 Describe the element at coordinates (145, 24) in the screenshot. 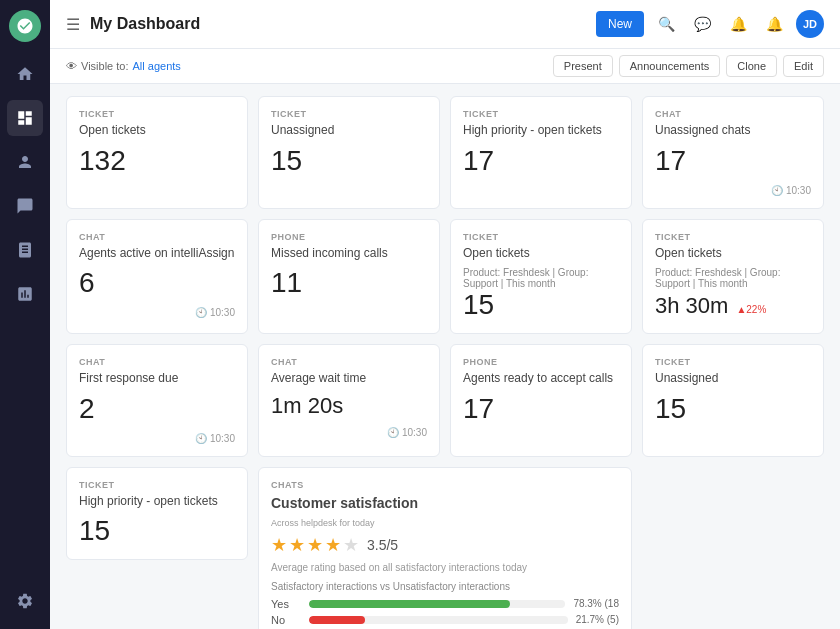

I see `page-title: My Dashboard` at that location.